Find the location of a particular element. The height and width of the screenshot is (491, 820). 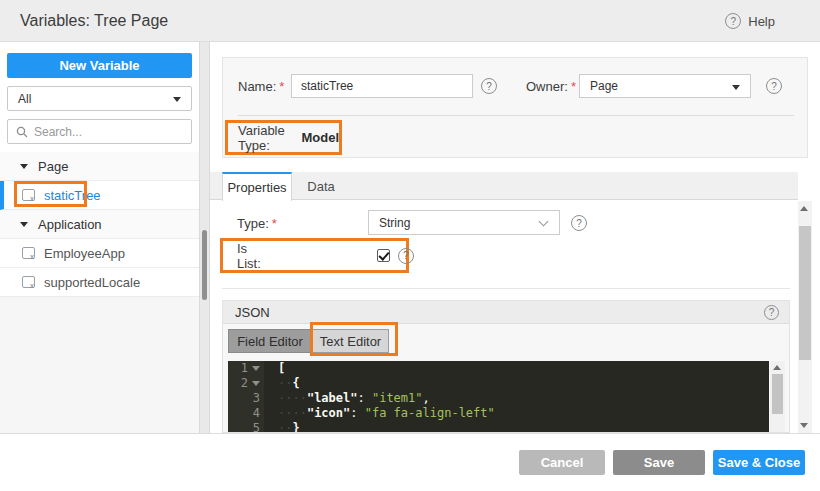

is-list-label: Is List: is located at coordinates (249, 256).